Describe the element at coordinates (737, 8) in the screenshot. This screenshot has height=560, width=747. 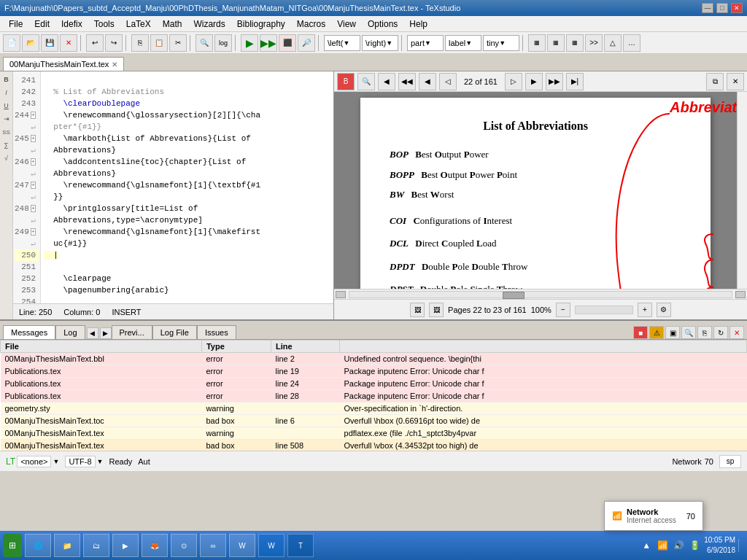
I see `close-button: ✕` at that location.